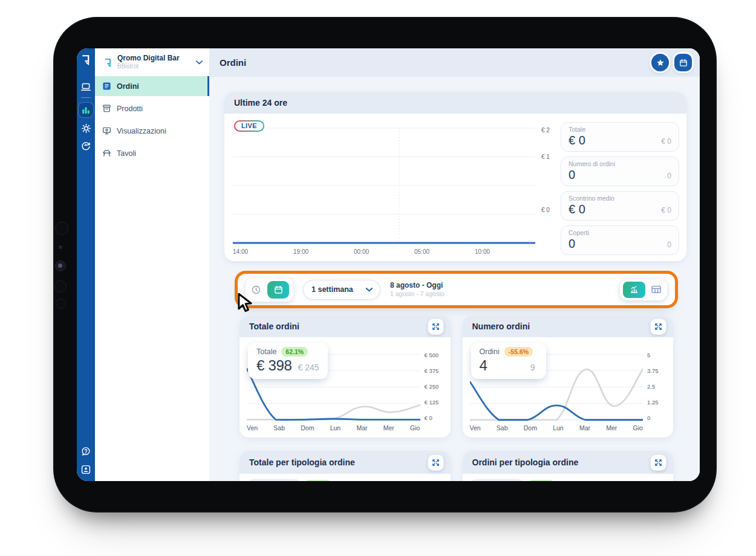  What do you see at coordinates (620, 205) in the screenshot?
I see `stat-scontrino-medio: Scontrino medio € 0 € 0` at bounding box center [620, 205].